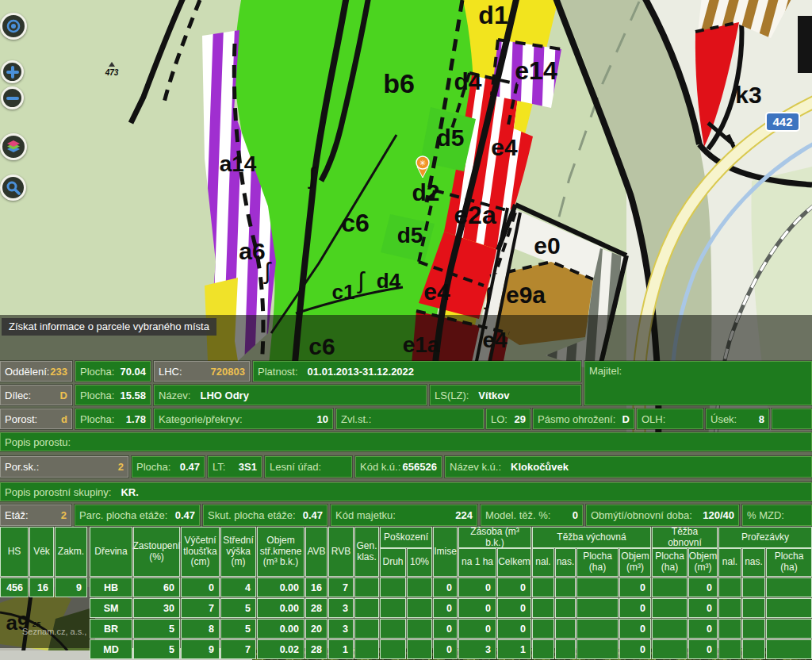 The width and height of the screenshot is (812, 660). What do you see at coordinates (410, 419) in the screenshot?
I see `field-zvl-st: Zvl.st.:` at bounding box center [410, 419].